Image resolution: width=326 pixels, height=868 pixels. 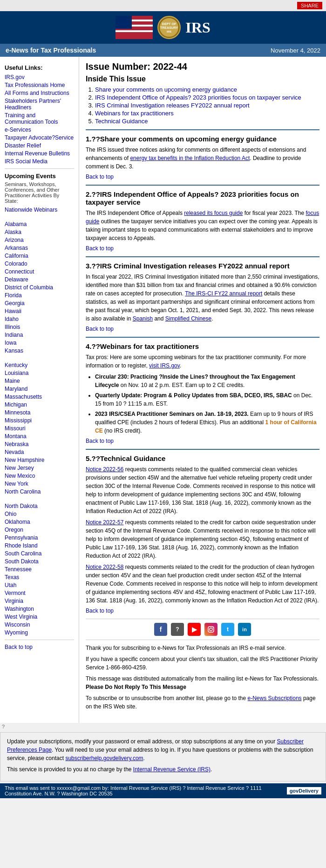 I want to click on sidebar-link-social: IRS Social Media, so click(x=39, y=161).